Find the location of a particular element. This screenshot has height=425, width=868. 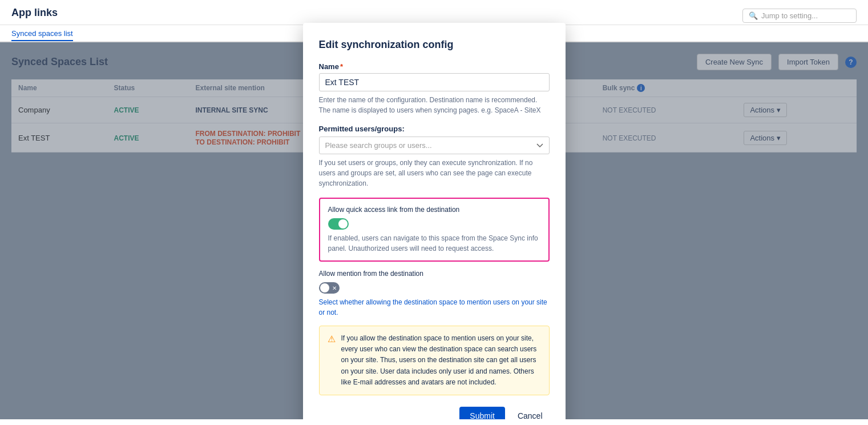

breadcrumb-link: Synced spaces list is located at coordinates (42, 35).